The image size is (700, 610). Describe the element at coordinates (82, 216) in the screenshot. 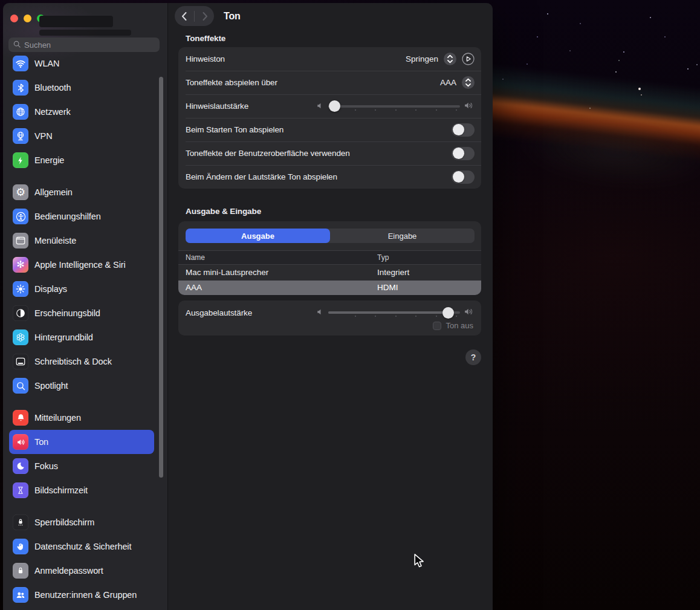

I see `sidebar-item-bedienungshilfen: Bedienungshilfen` at that location.